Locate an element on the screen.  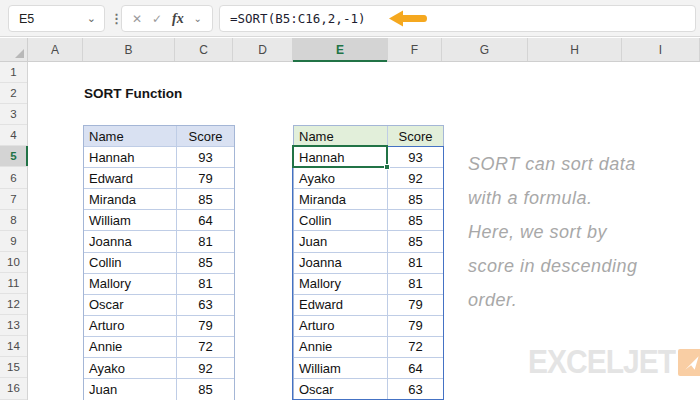
column-headers: ABCDEFGHI is located at coordinates (350, 50).